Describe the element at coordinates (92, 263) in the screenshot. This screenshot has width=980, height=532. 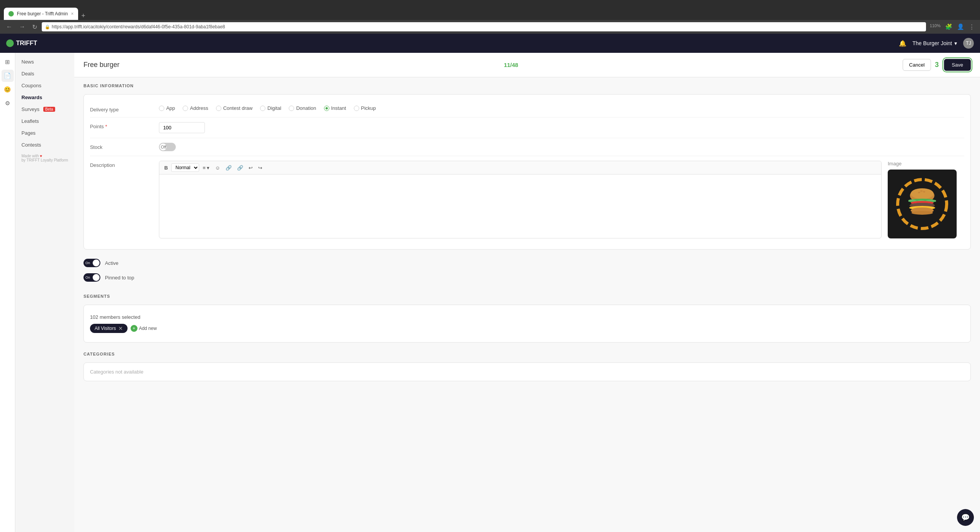
I see `active-toggle: On` at that location.